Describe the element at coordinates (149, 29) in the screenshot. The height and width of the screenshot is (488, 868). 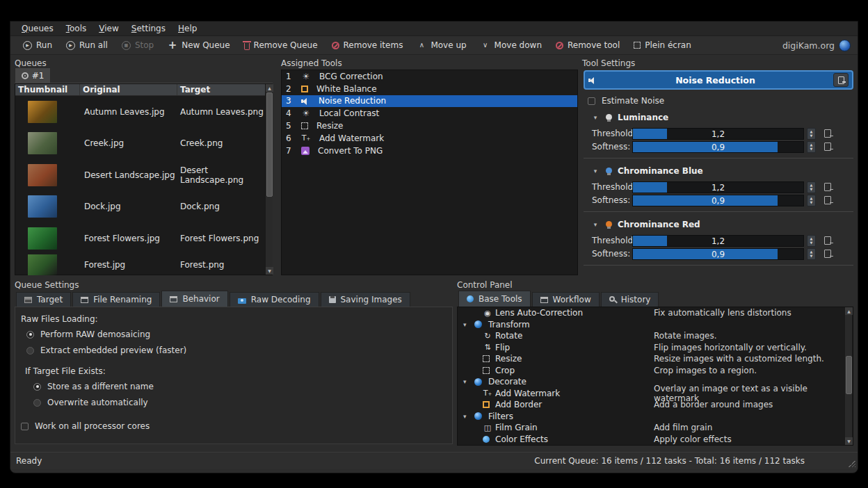
I see `menu-settings: Settings` at that location.